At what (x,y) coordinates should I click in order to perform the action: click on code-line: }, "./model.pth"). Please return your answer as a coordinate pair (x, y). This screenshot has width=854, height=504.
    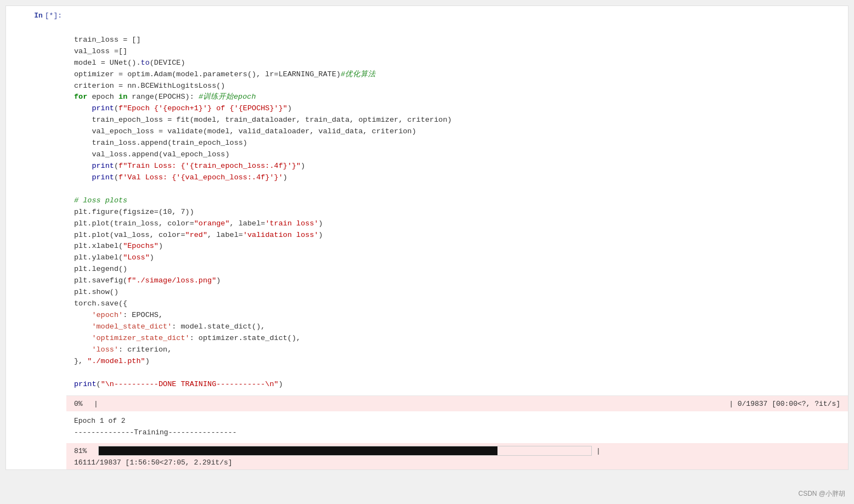
    Looking at the image, I should click on (457, 362).